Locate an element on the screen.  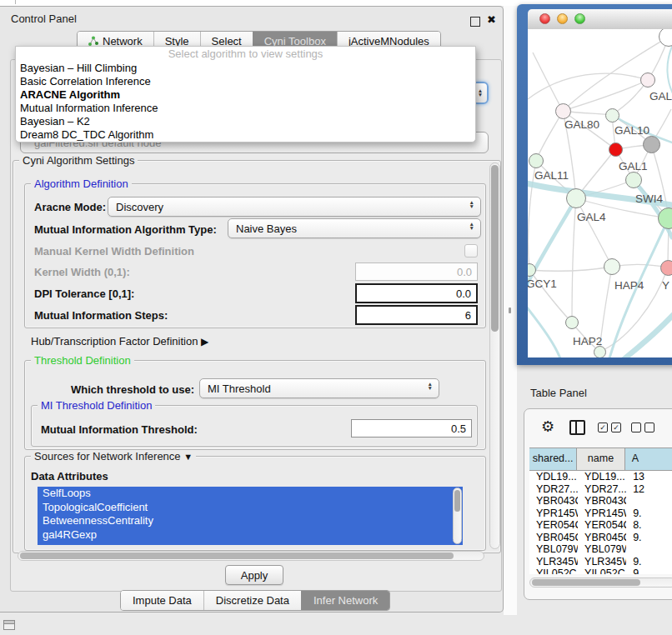
table-row: YBR045CYBR045C9. is located at coordinates (600, 538).